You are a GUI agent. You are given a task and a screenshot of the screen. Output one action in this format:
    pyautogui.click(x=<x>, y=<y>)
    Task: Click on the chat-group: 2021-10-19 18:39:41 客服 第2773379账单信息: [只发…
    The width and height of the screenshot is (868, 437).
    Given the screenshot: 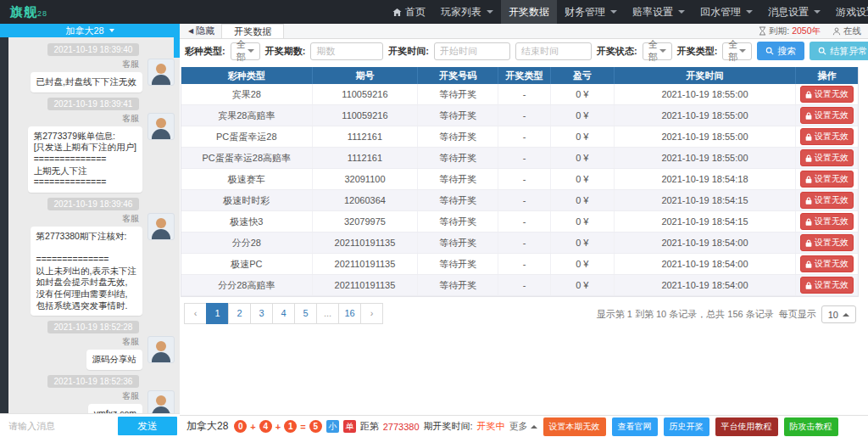 What is the action you would take?
    pyautogui.click(x=93, y=145)
    